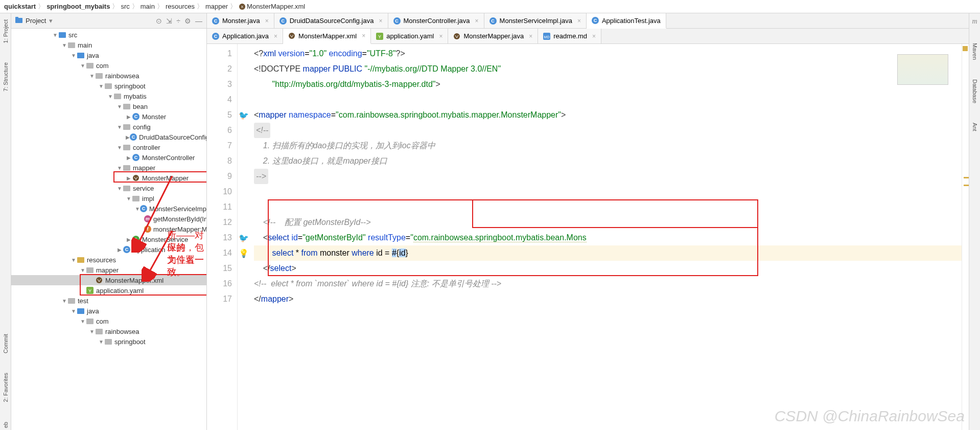  Describe the element at coordinates (975, 51) in the screenshot. I see `rail-maven: Maven` at that location.